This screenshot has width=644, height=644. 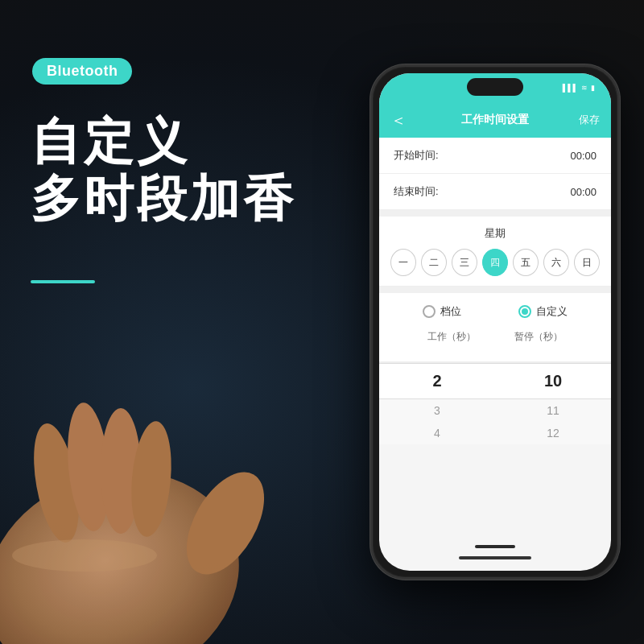 I want to click on day-sat: 六, so click(x=556, y=262).